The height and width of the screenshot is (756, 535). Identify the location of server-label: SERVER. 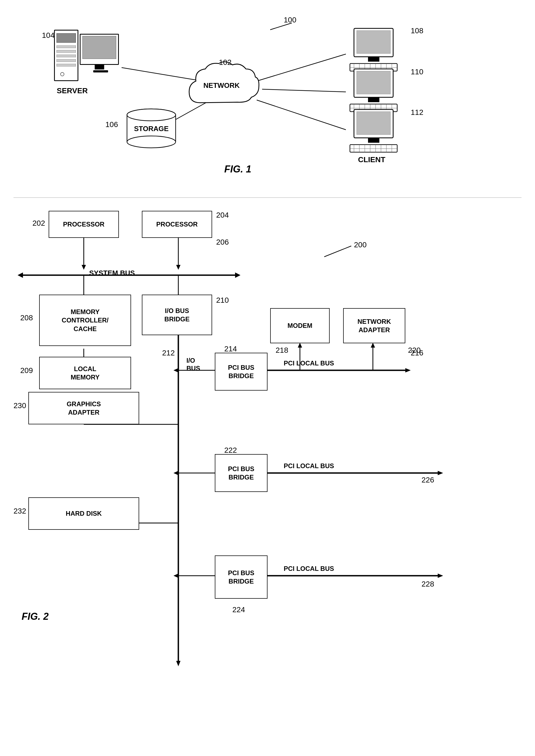
(72, 91).